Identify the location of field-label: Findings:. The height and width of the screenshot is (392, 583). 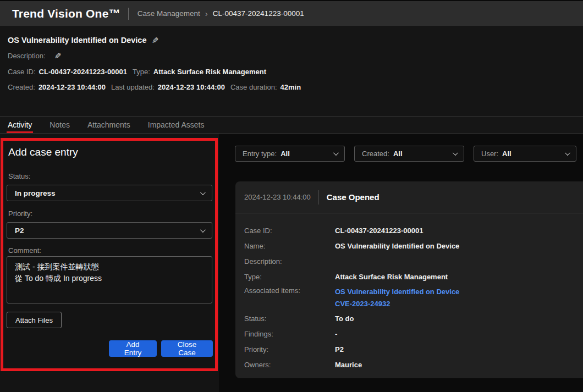
(289, 334).